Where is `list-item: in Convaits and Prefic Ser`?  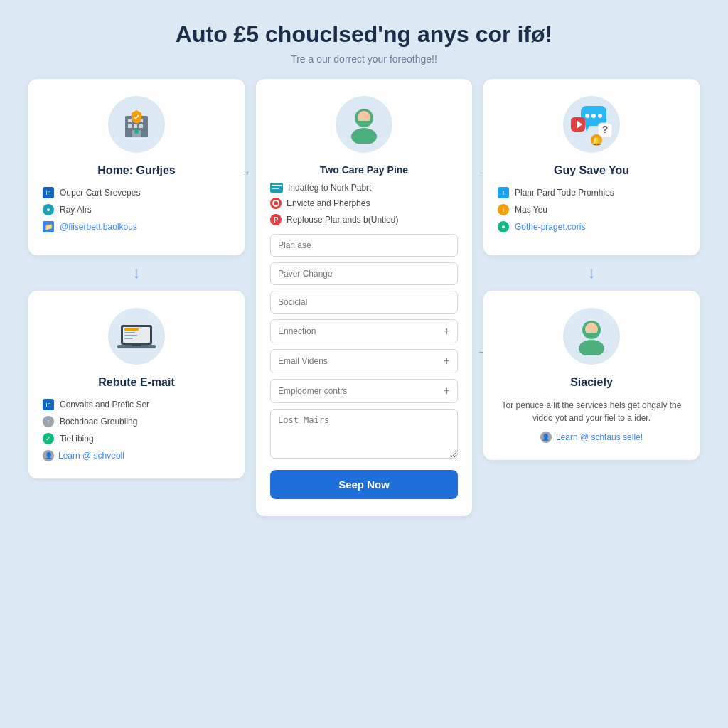 list-item: in Convaits and Prefic Ser is located at coordinates (136, 405).